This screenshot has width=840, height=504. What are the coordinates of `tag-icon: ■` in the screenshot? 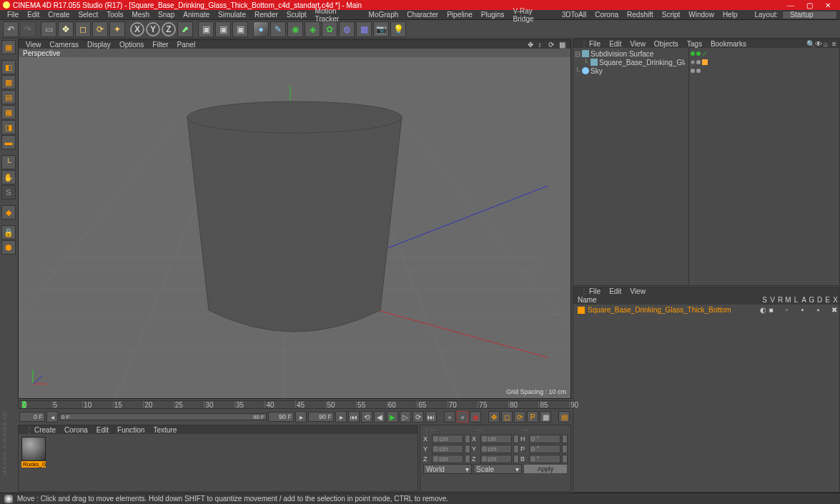 It's located at (771, 310).